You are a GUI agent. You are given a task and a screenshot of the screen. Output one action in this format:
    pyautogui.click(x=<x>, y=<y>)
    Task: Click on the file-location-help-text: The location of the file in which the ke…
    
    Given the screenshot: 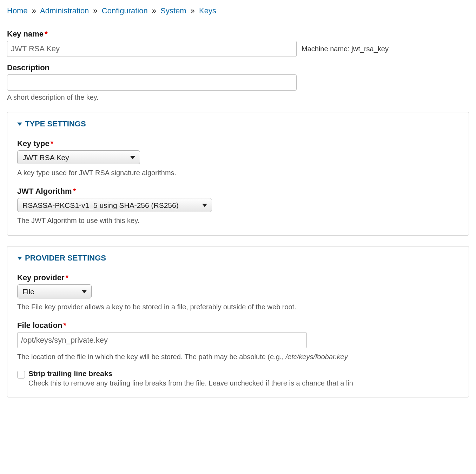 What is the action you would take?
    pyautogui.click(x=238, y=357)
    